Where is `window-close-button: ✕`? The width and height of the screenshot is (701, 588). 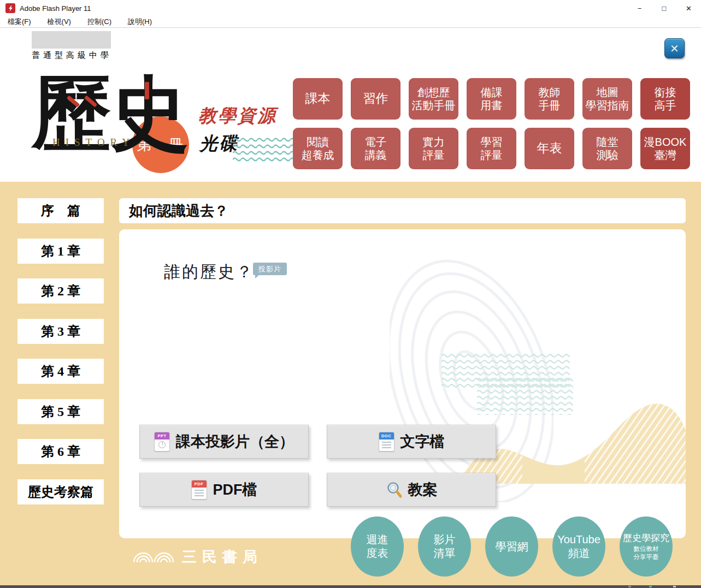
window-close-button: ✕ is located at coordinates (688, 8).